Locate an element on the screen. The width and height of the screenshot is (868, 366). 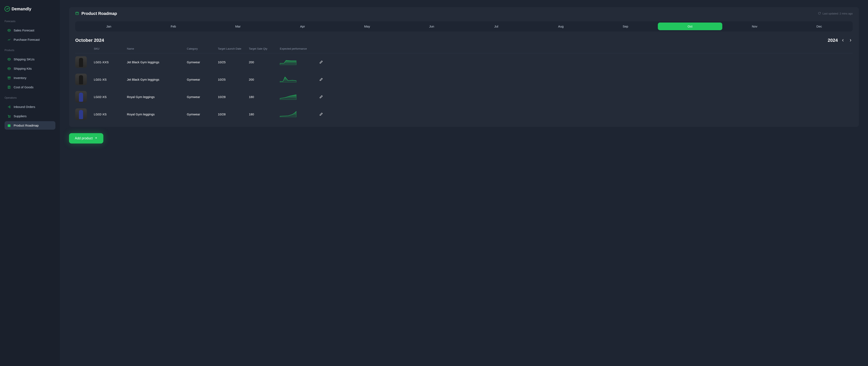
sidebar-item-label: Shipping Kits is located at coordinates (23, 69).